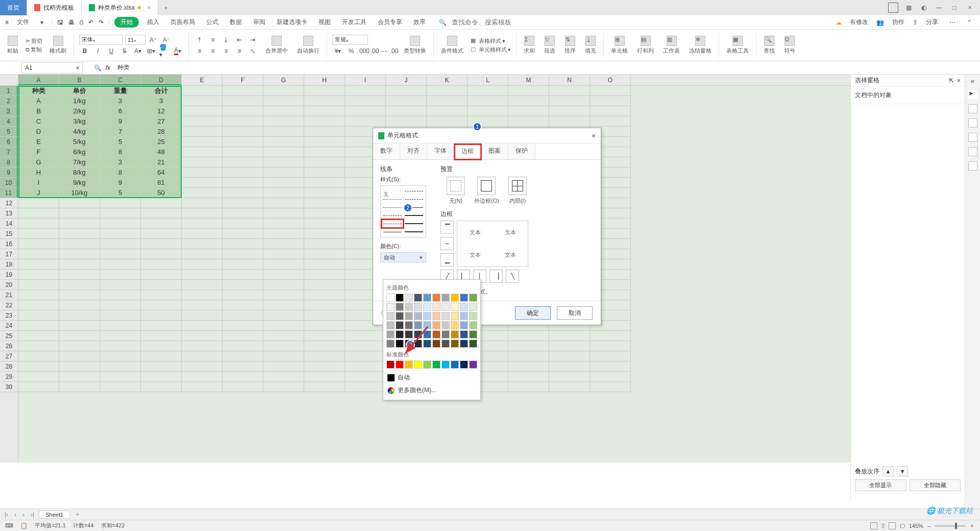  Describe the element at coordinates (610, 80) in the screenshot. I see `col-header: O` at that location.